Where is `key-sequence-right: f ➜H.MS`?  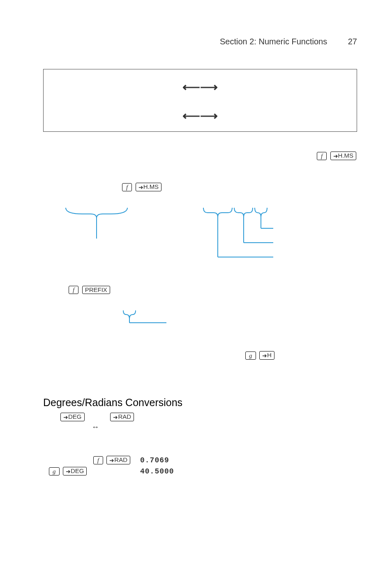
key-sequence-right: f ➜H.MS is located at coordinates (200, 156).